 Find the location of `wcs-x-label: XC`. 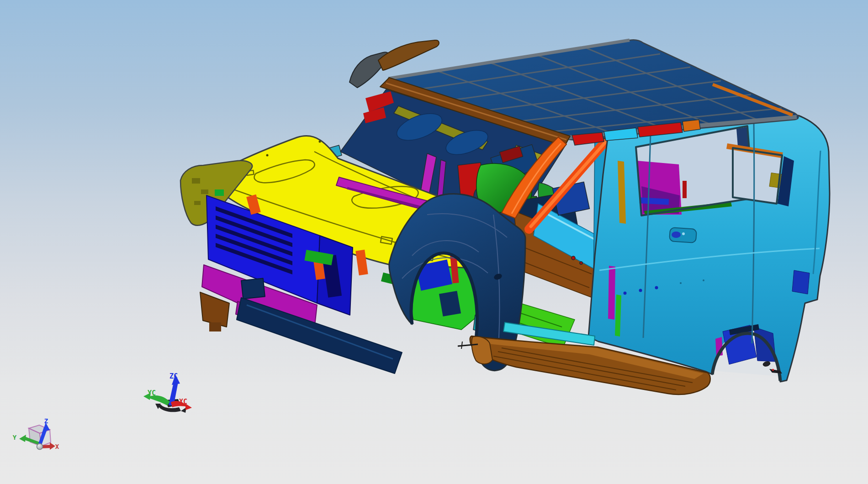

wcs-x-label: XC is located at coordinates (183, 402).